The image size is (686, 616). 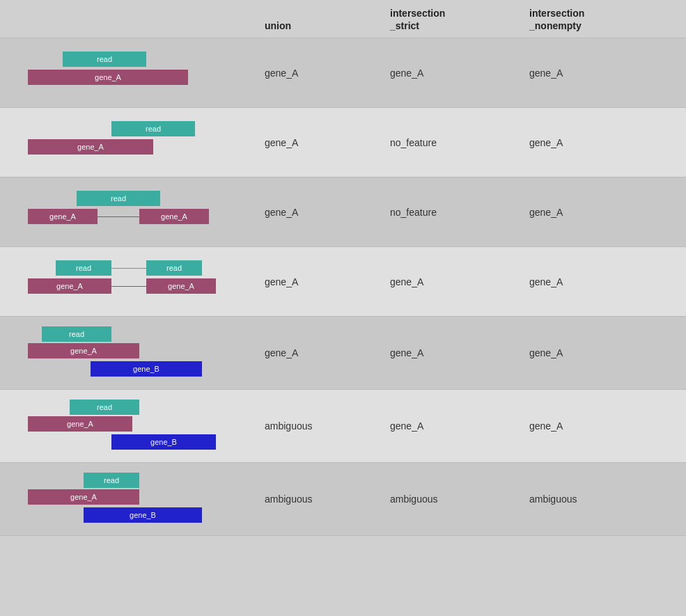 What do you see at coordinates (84, 268) in the screenshot?
I see `read-bar-1: read` at bounding box center [84, 268].